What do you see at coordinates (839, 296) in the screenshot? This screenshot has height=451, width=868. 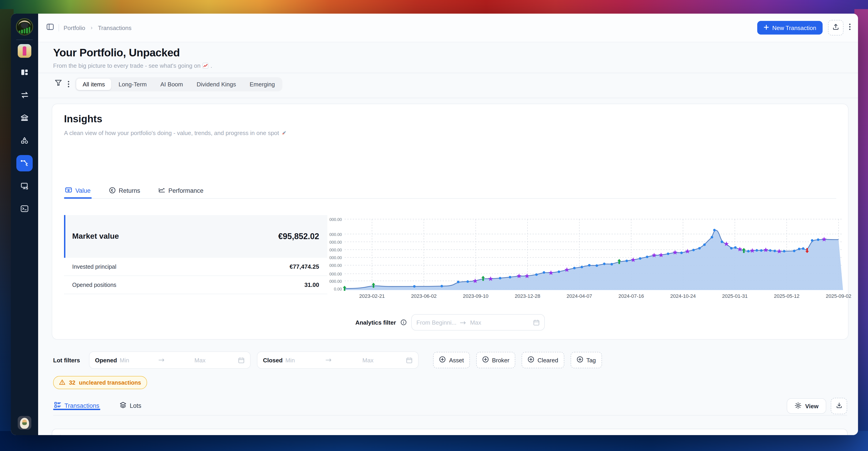 I see `x-axis-tick: 2025-09-02` at bounding box center [839, 296].